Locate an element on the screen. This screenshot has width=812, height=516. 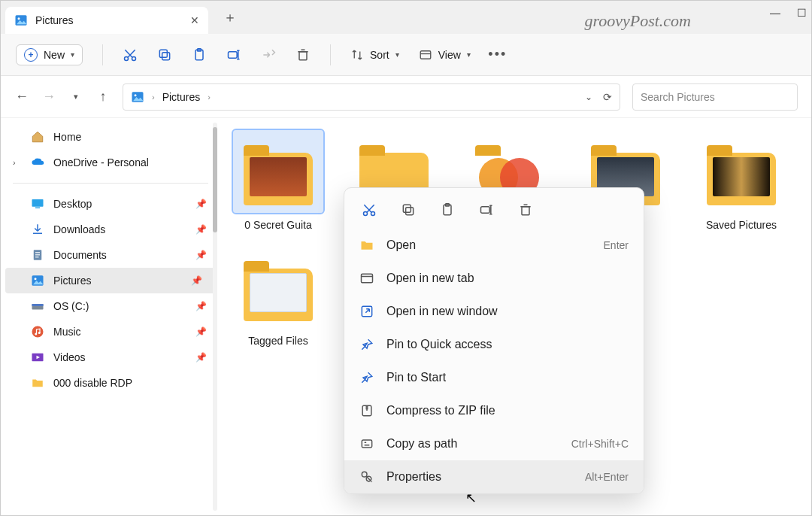
tab-pictures: Pictures ✕ is located at coordinates (107, 20).